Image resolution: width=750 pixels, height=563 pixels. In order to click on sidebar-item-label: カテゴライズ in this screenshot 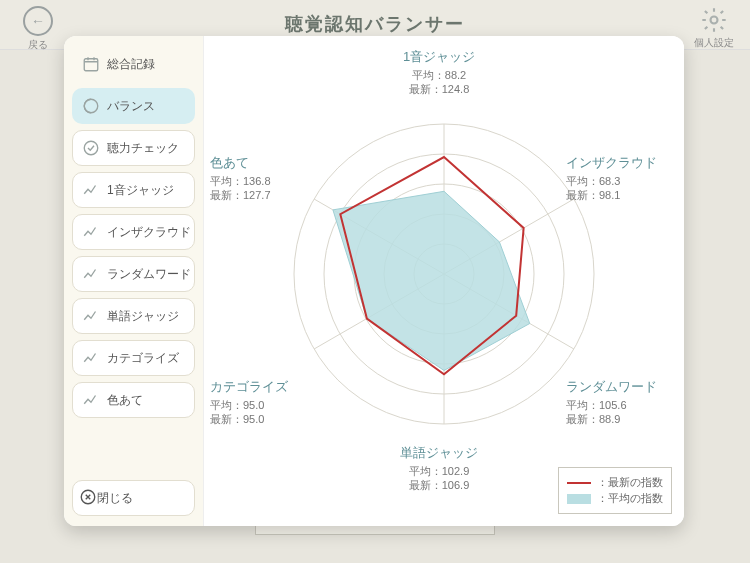, I will do `click(143, 358)`.